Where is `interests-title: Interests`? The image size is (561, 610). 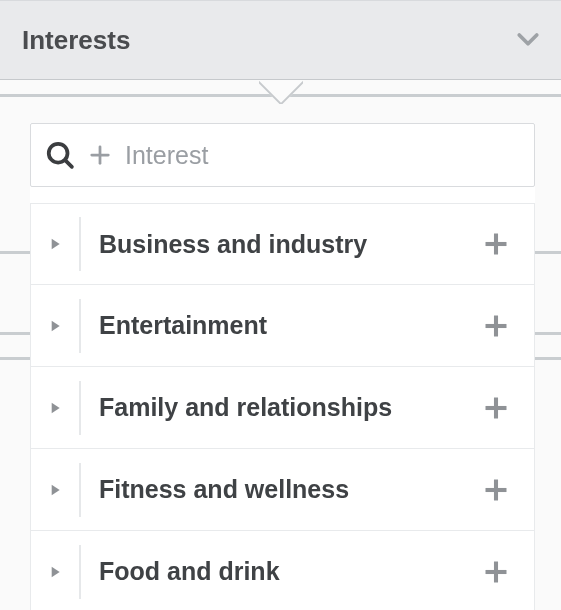
interests-title: Interests is located at coordinates (76, 40).